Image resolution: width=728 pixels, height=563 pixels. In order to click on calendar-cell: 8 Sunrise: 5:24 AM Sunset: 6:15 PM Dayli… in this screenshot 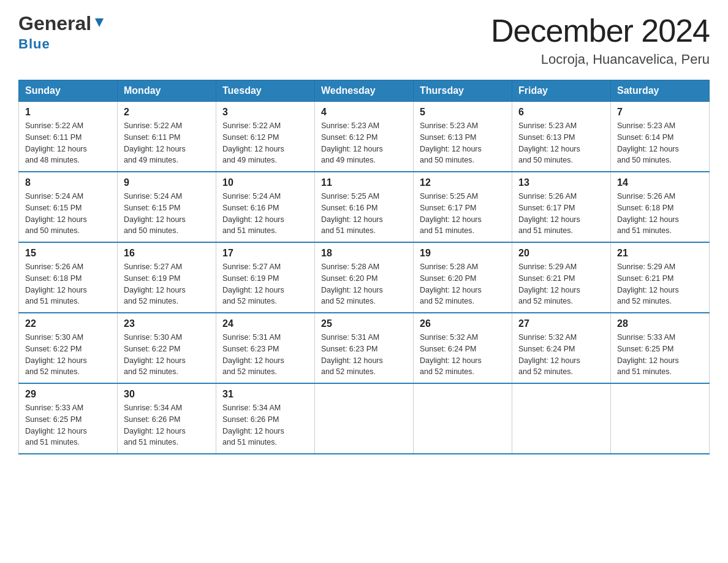, I will do `click(69, 207)`.